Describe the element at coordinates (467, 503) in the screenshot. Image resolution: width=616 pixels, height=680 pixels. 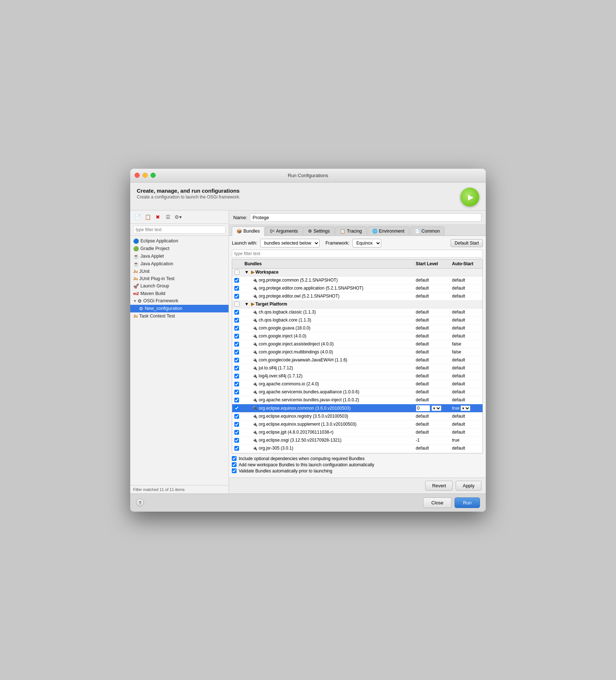
I see `run-button: Run` at that location.